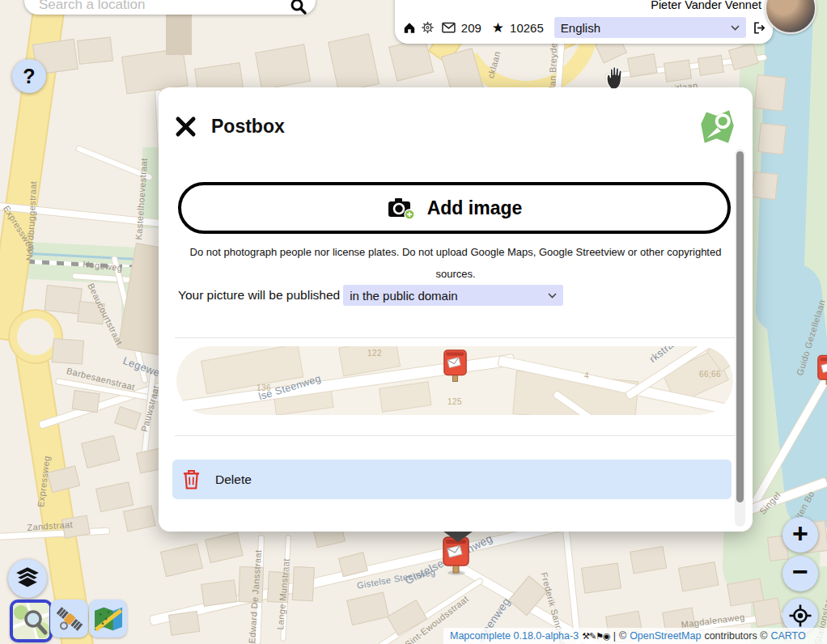  Describe the element at coordinates (800, 534) in the screenshot. I see `zoom-in-label: +` at that location.